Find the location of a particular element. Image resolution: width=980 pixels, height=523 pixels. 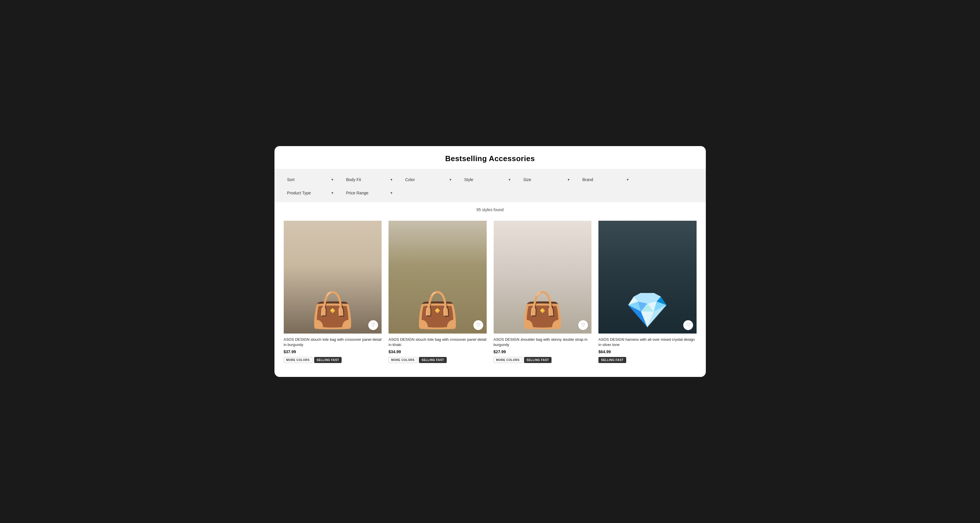

filter-brand: Brand▼ is located at coordinates (606, 179).